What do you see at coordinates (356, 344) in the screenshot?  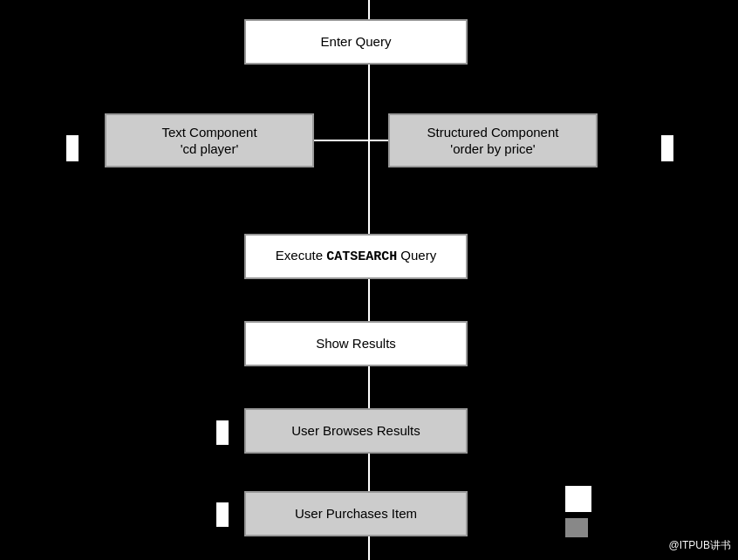 I see `show-results-label: Show Results` at bounding box center [356, 344].